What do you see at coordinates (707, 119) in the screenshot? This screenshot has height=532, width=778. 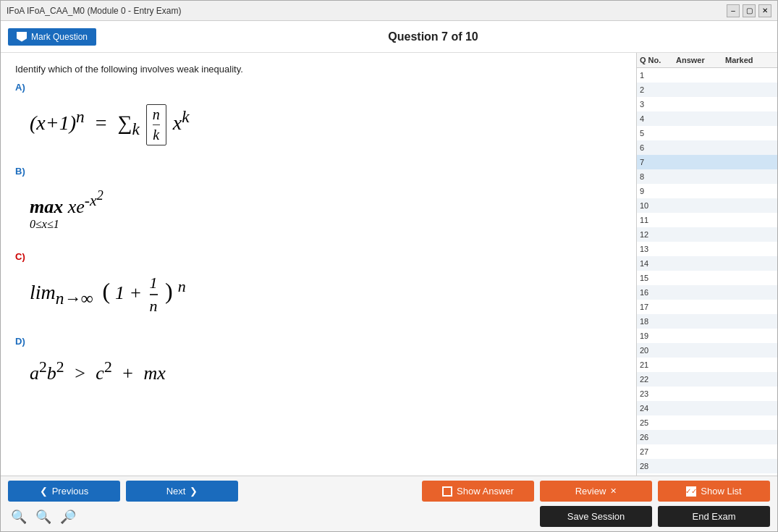 I see `table-row: 4` at bounding box center [707, 119].